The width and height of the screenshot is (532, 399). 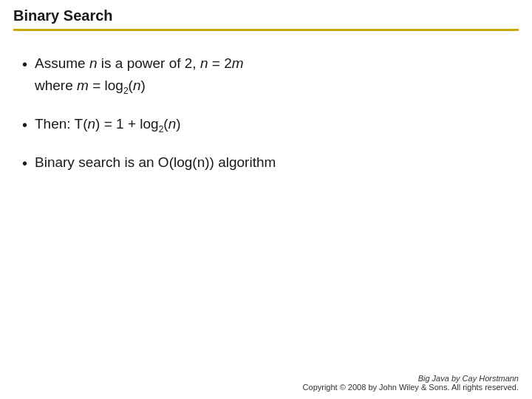 I want to click on footer-line2: Copyright © 2008 by John Wiley & Sons. A…, so click(x=259, y=387).